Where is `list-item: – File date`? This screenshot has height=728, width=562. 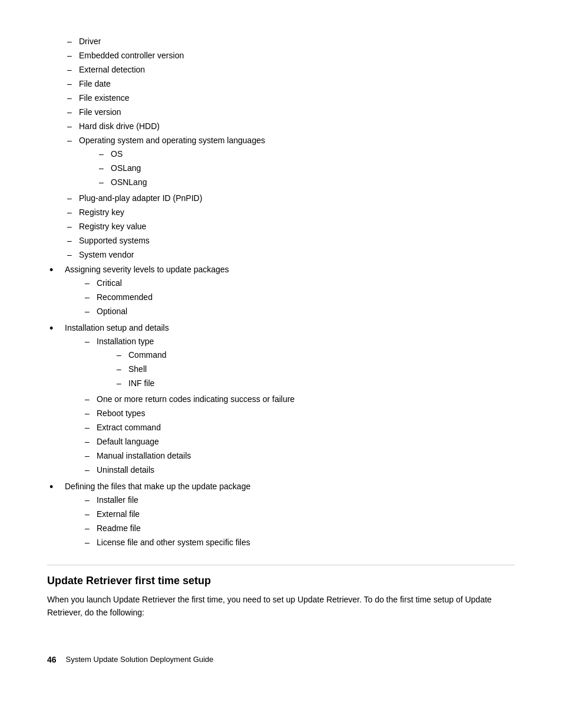
list-item: – File date is located at coordinates (290, 84).